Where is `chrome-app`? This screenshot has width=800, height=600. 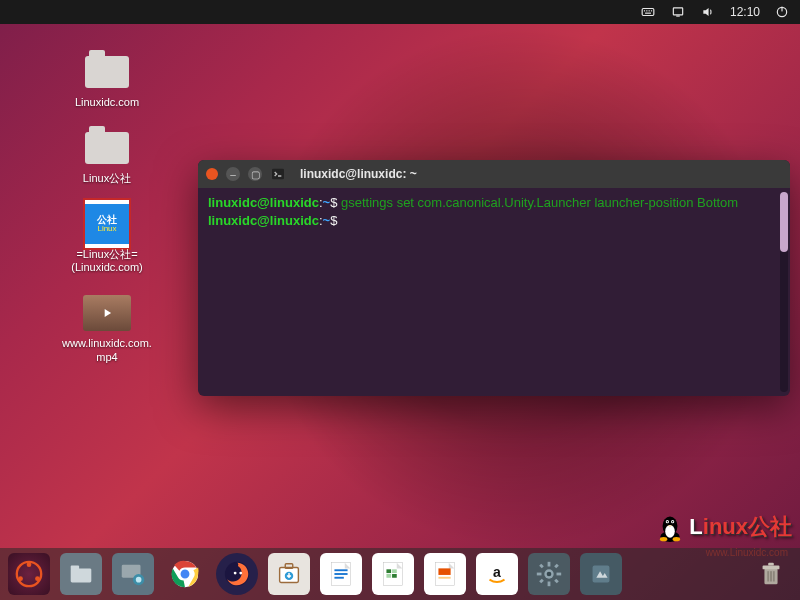
chrome-app is located at coordinates (185, 574).